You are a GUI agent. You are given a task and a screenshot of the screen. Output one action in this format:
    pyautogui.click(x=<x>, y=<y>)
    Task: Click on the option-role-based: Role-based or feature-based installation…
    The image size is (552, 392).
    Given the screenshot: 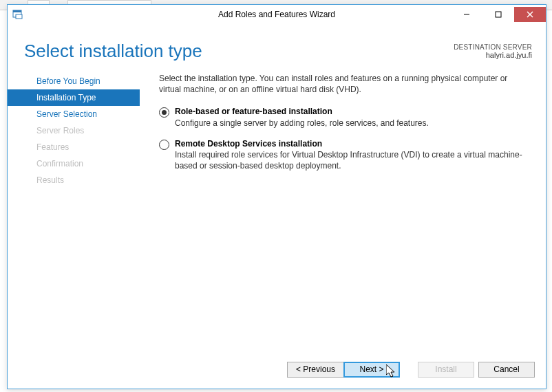 What is the action you would take?
    pyautogui.click(x=345, y=117)
    